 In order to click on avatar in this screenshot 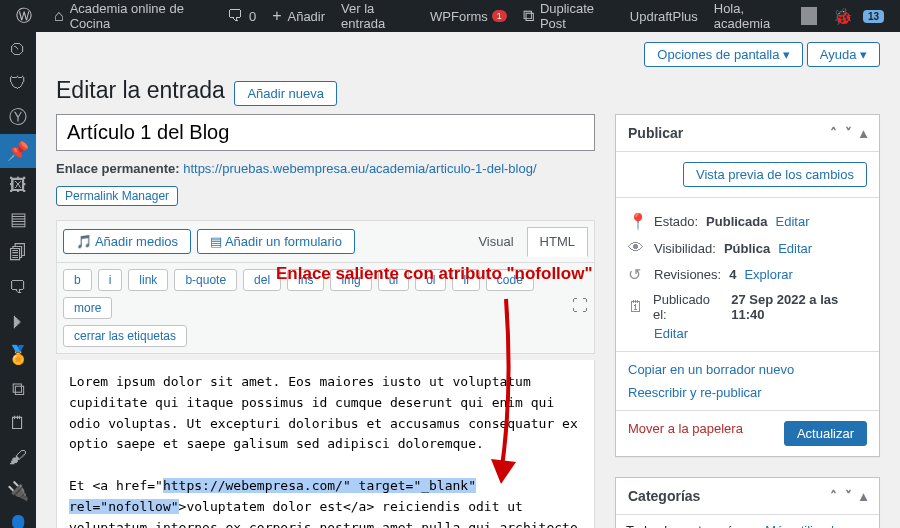, I will do `click(809, 16)`.